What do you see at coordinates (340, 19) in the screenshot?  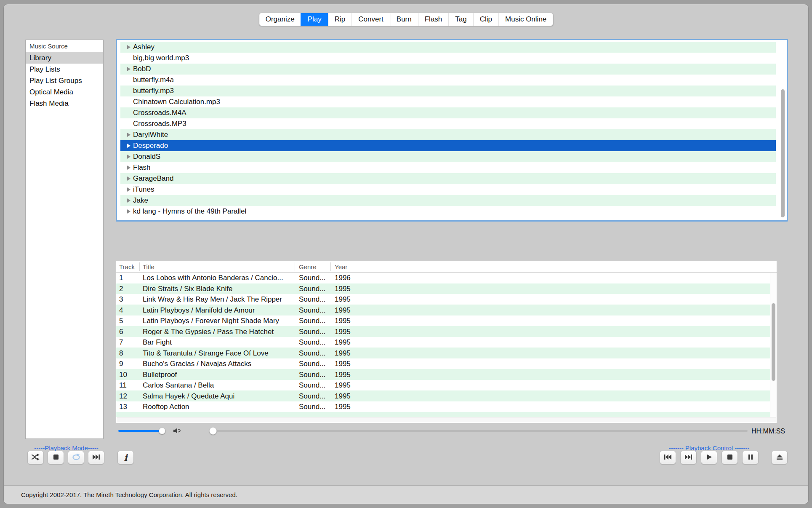 I see `tab-rip: Rip` at bounding box center [340, 19].